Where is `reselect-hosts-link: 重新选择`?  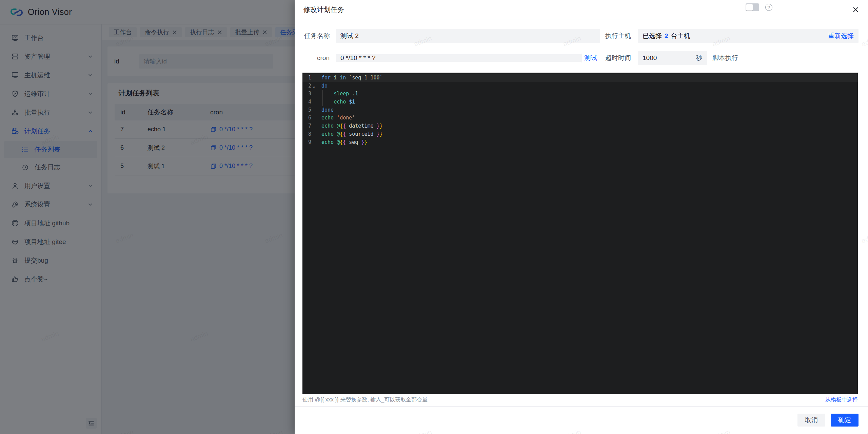
reselect-hosts-link: 重新选择 is located at coordinates (841, 36).